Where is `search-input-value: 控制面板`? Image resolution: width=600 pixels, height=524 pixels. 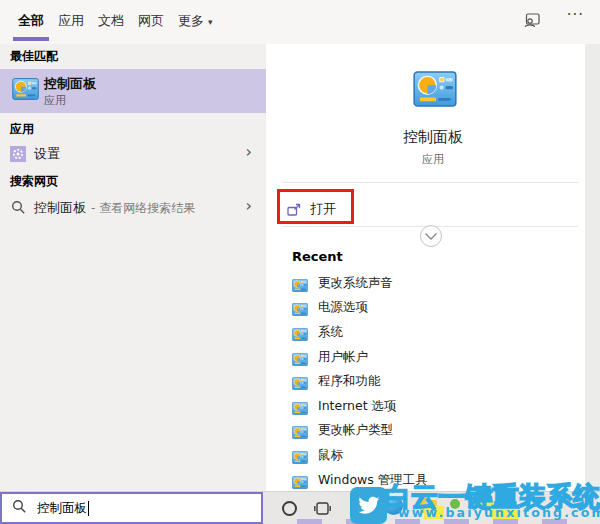
search-input-value: 控制面板 is located at coordinates (62, 508).